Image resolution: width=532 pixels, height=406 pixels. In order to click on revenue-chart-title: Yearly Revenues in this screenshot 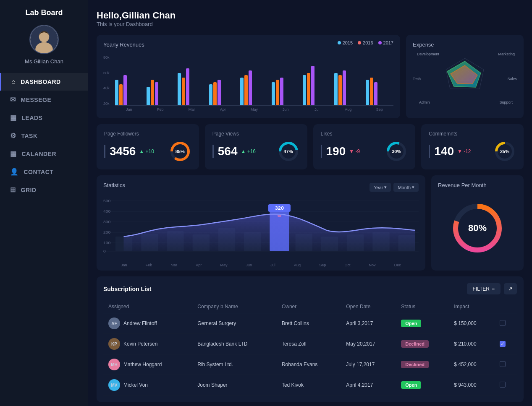, I will do `click(124, 44)`.